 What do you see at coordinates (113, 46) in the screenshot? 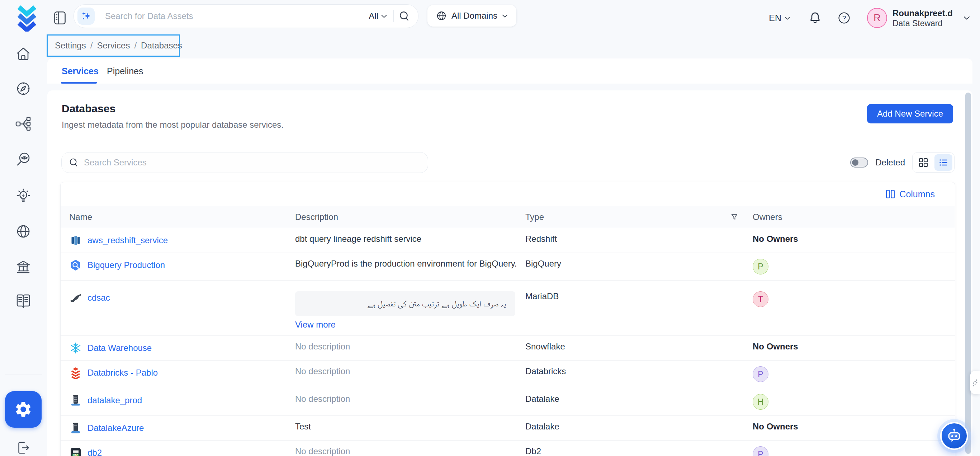
I see `breadcrumb-services: Services` at bounding box center [113, 46].